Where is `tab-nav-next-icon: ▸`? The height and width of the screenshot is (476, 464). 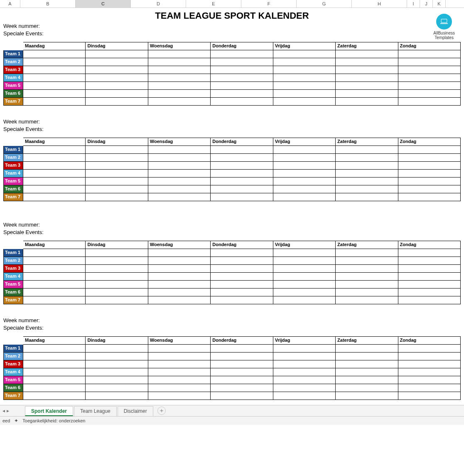 tab-nav-next-icon: ▸ is located at coordinates (8, 411).